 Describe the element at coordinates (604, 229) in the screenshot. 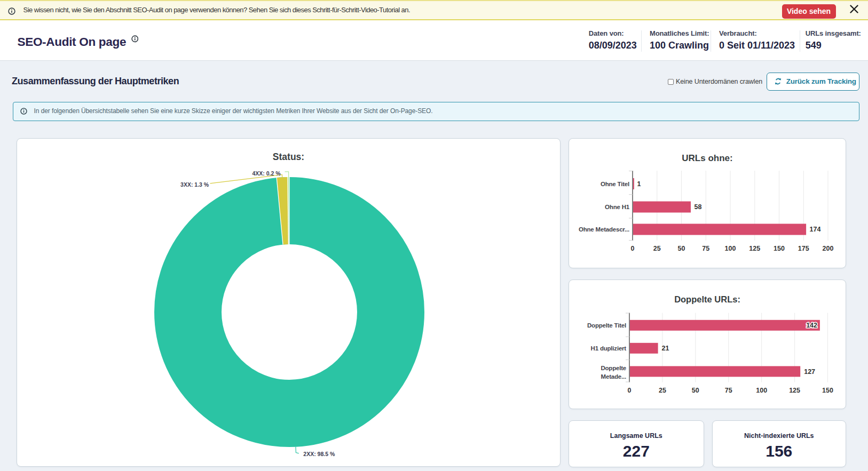

I see `svg-text: Ohne Metadescr...` at that location.